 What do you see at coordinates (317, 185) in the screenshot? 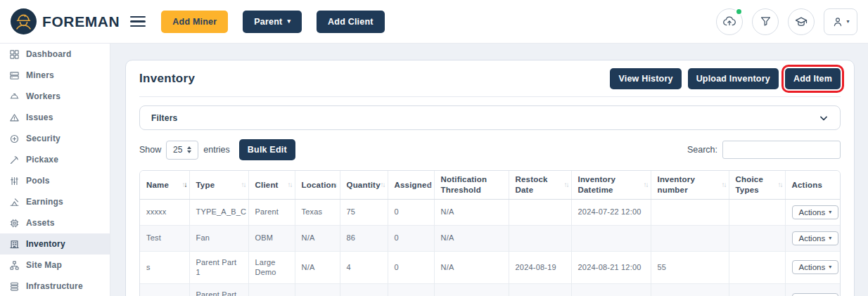
I see `column-header-location: Location↑↓` at bounding box center [317, 185].